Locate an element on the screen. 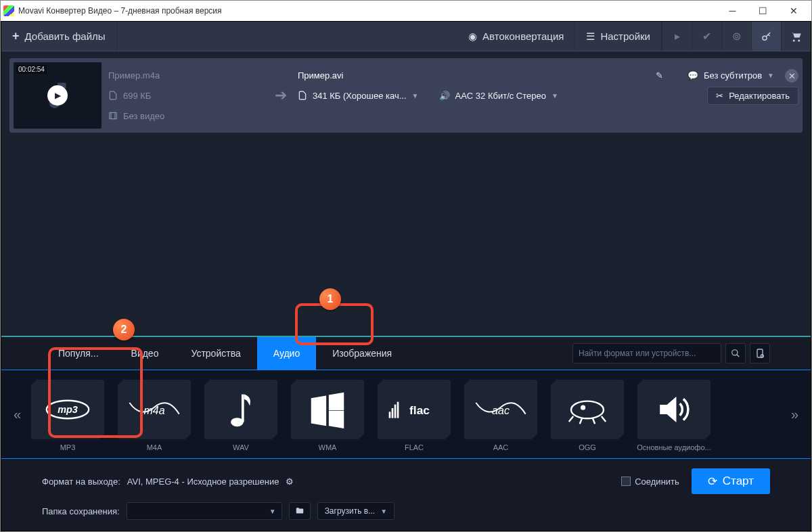 The width and height of the screenshot is (812, 532). format-tab-: Устройства is located at coordinates (215, 353).